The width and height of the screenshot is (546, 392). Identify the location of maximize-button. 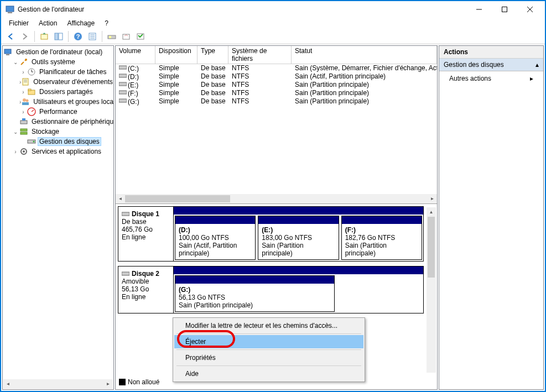
(505, 9).